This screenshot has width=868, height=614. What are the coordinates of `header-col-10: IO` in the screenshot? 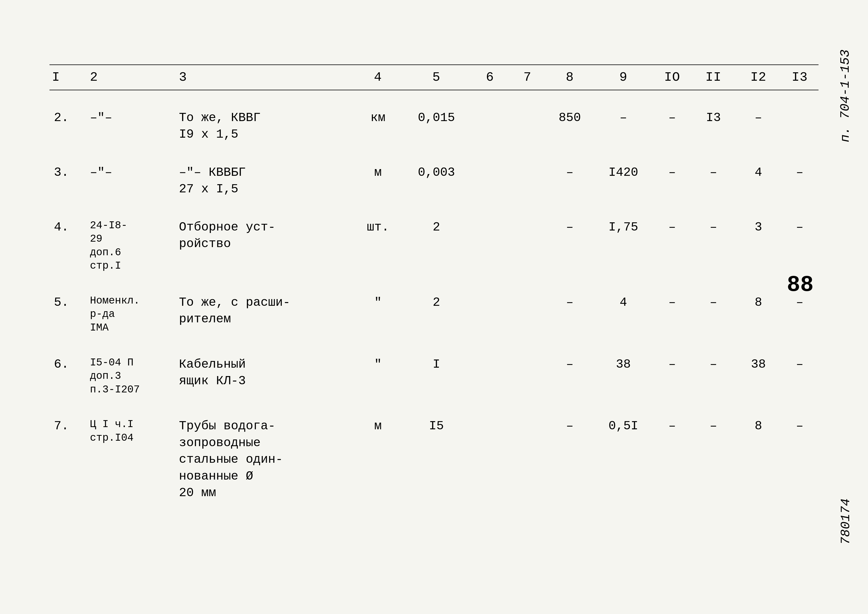 It's located at (672, 77).